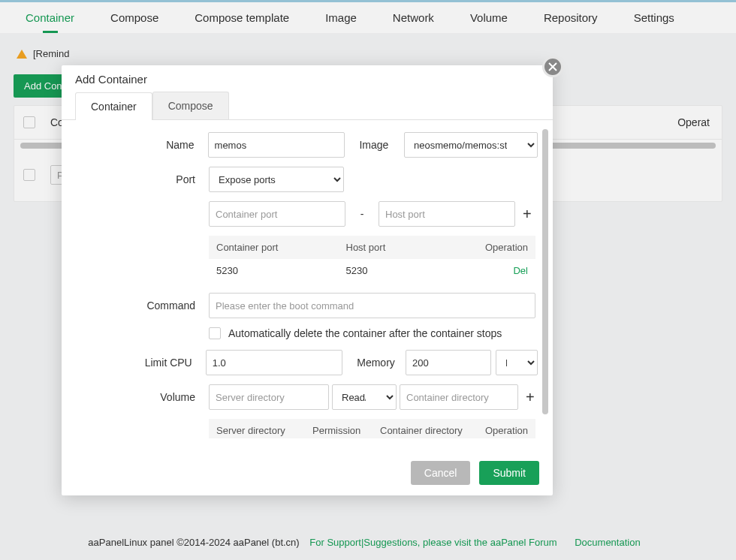 The height and width of the screenshot is (560, 736). I want to click on port-table: Container port Host port Operation 5230 …, so click(373, 259).